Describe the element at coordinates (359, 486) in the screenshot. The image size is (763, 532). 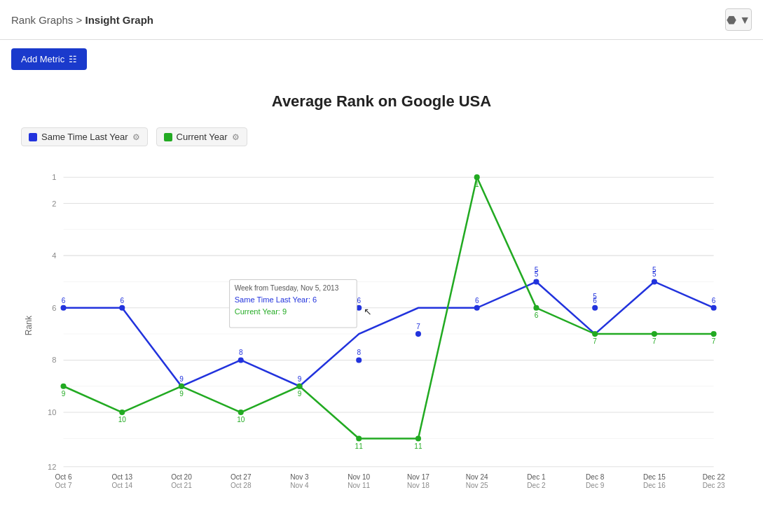
I see `svg-text: Nov 11` at that location.